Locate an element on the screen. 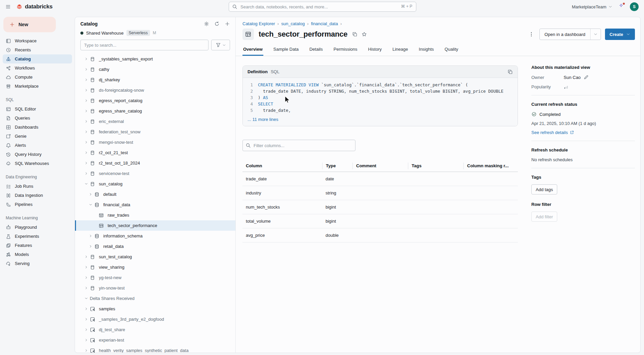 This screenshot has width=644, height=355. tree-item-health-verity-samples-synthetic-patient-data: health_verity_samples_synthetic_patient_… is located at coordinates (155, 349).